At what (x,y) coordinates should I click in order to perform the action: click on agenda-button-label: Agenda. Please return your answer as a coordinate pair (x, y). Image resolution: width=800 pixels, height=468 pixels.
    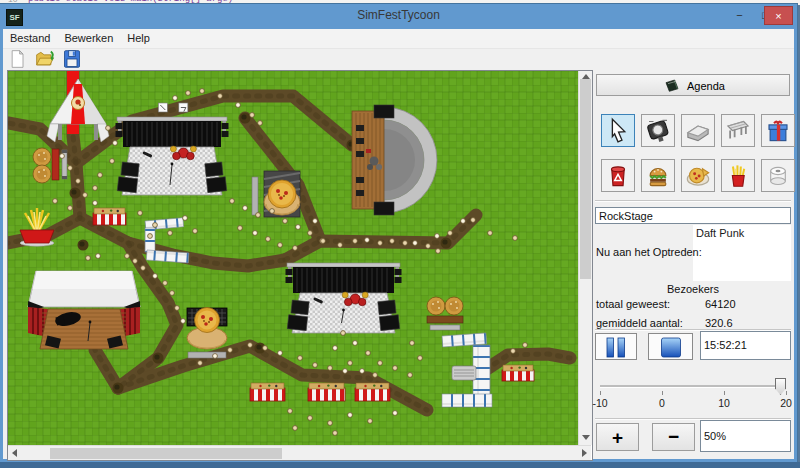
    Looking at the image, I should click on (706, 86).